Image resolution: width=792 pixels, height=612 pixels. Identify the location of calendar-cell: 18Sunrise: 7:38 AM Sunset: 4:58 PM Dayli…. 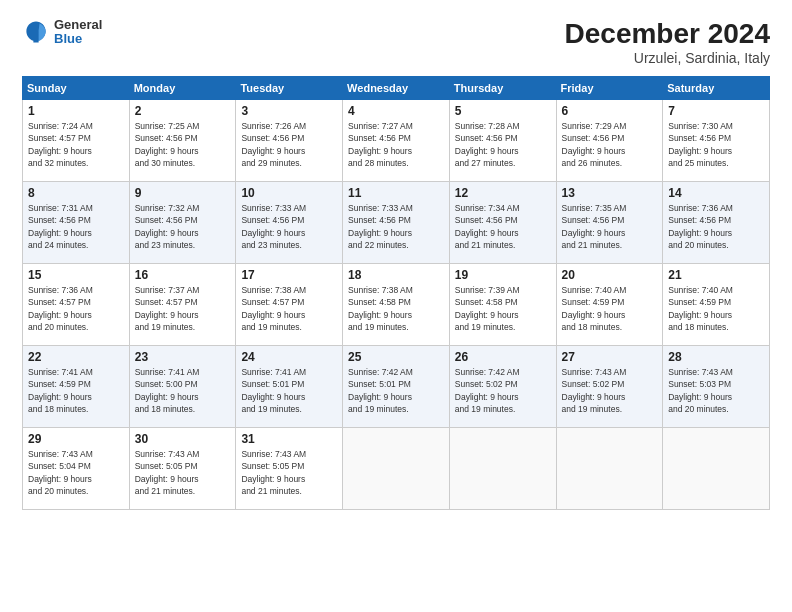
(396, 305).